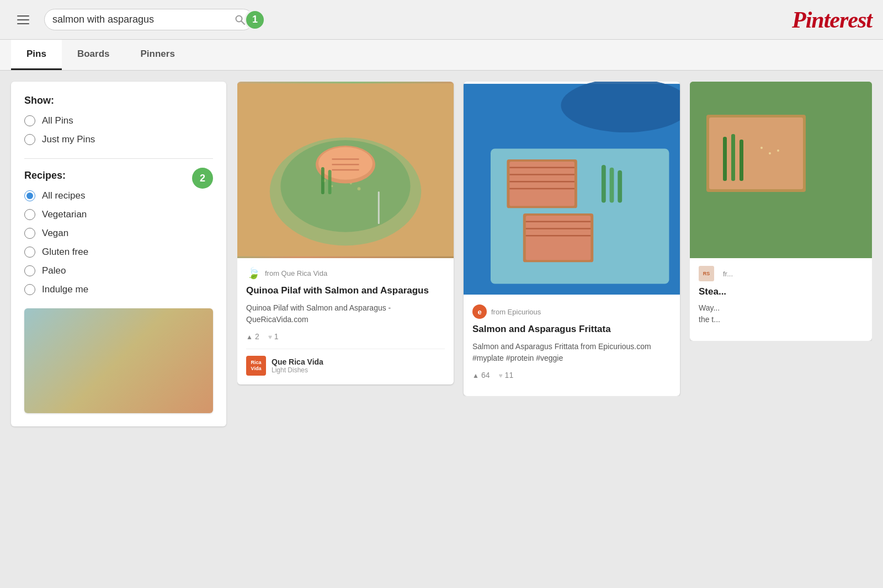  What do you see at coordinates (781, 211) in the screenshot?
I see `pin-card-3: RS fr... Stea... Way...the t...` at bounding box center [781, 211].